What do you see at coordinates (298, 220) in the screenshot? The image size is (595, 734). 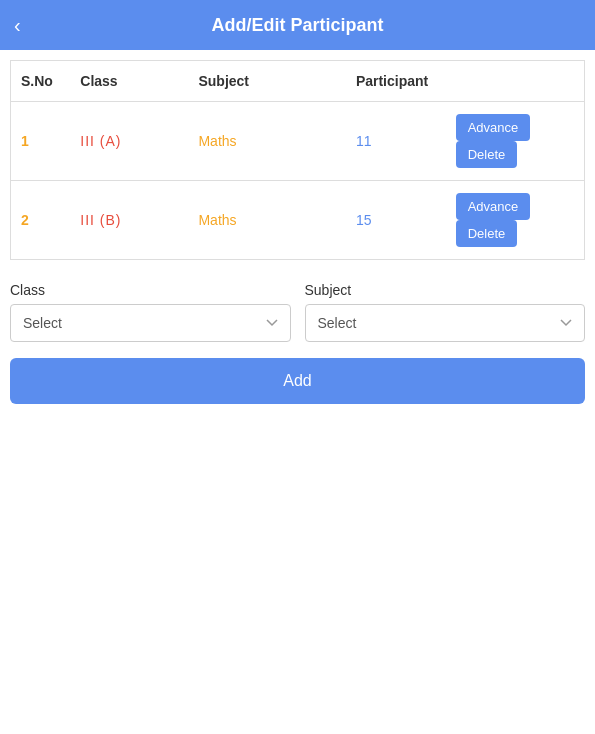 I see `table-row: 2 III (B) Maths 15 Advance Delete` at bounding box center [298, 220].